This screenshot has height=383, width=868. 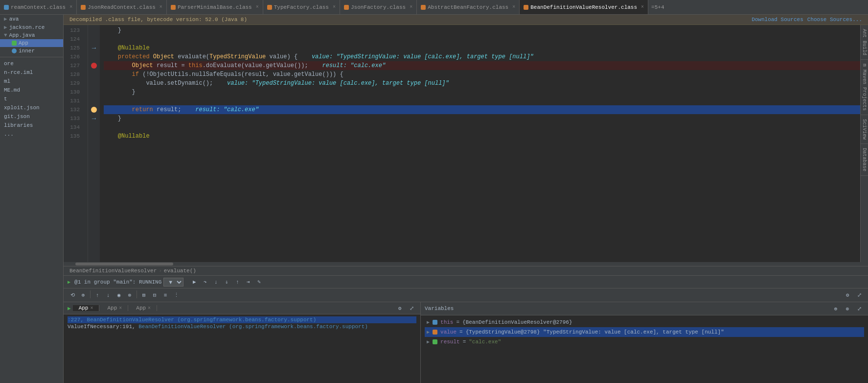 What do you see at coordinates (23, 43) in the screenshot?
I see `sidebar-label-app: App` at bounding box center [23, 43].